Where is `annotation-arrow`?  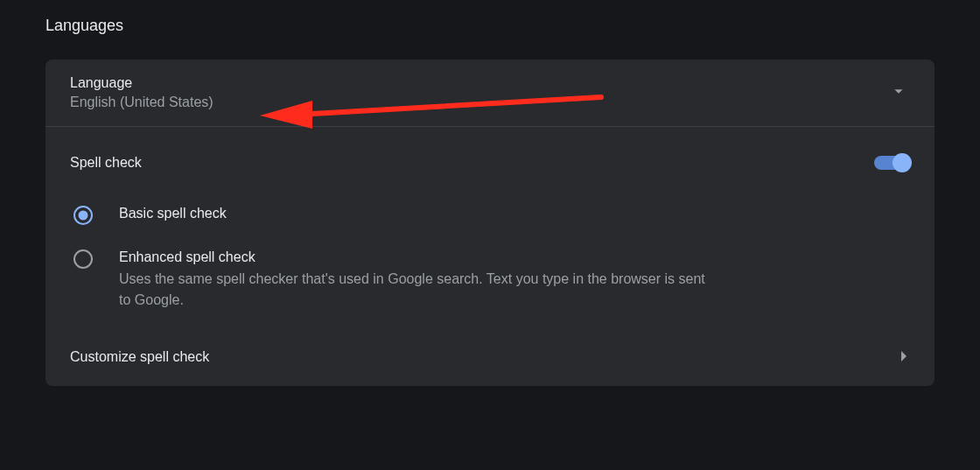 annotation-arrow is located at coordinates (435, 110).